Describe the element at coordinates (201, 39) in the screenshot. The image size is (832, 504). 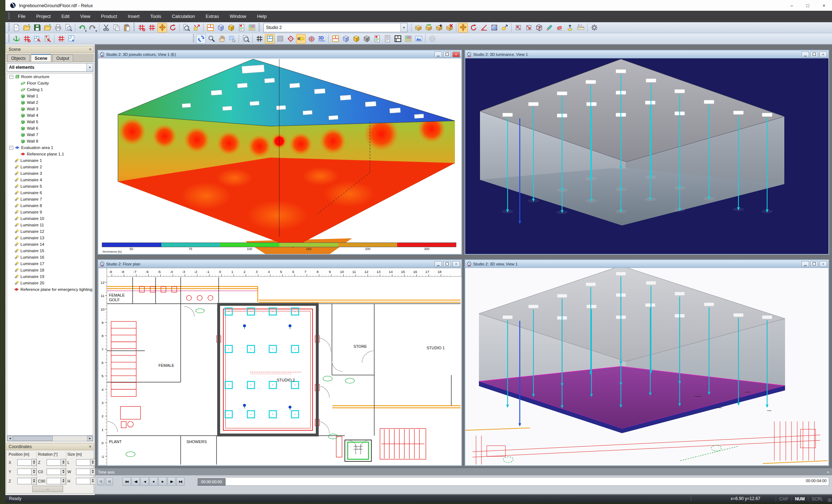
I see `rotview-icon` at that location.